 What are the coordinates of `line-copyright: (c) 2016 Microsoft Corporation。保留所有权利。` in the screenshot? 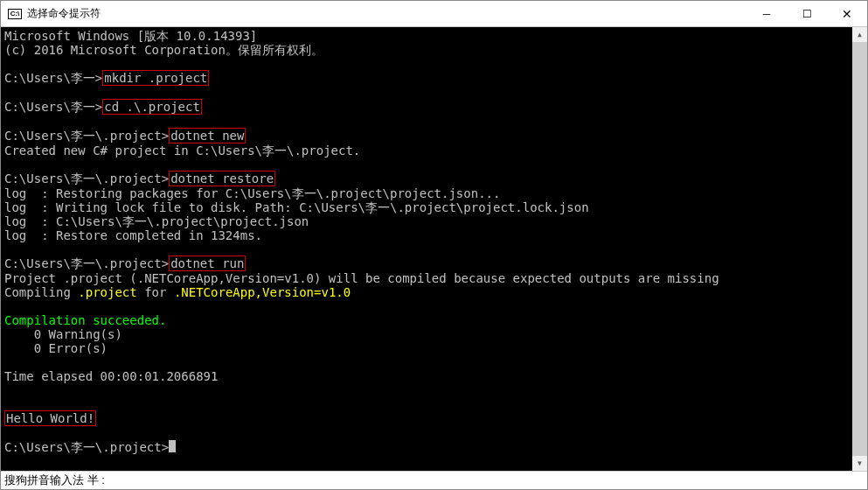 It's located at (434, 50).